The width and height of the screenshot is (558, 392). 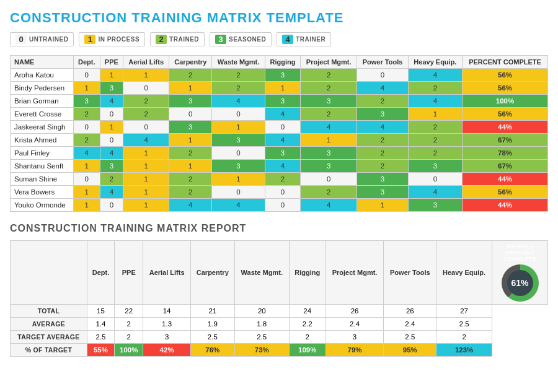 I want to click on matrix-cell-1-6: 2, so click(x=329, y=88).